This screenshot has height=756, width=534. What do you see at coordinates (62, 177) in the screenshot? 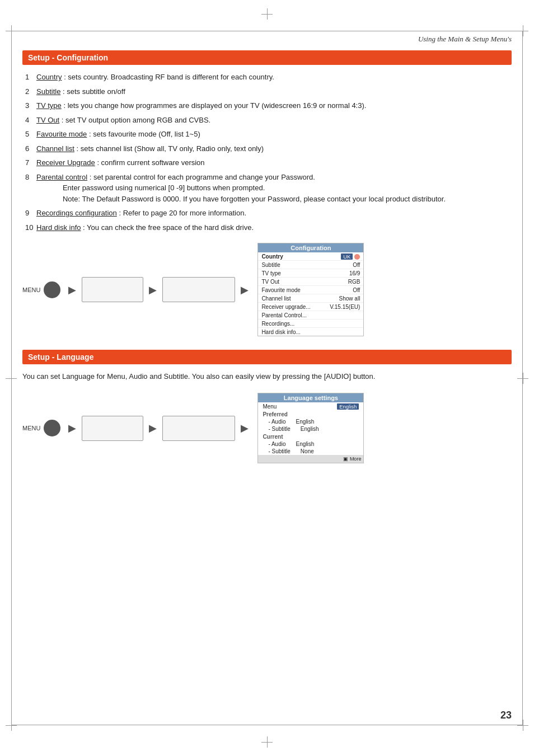
I see `parental-control-link: Parental control` at bounding box center [62, 177].